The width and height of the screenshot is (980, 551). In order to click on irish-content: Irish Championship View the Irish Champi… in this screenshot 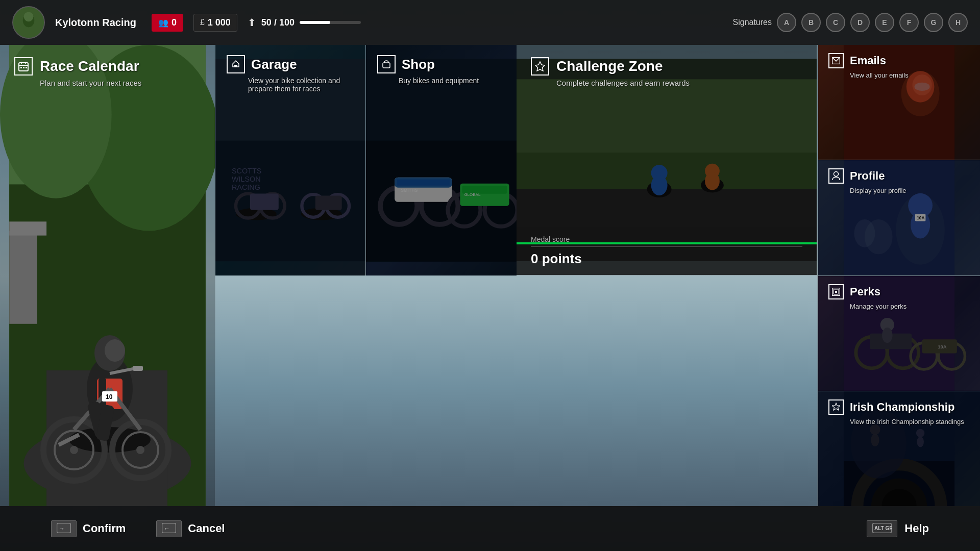, I will do `click(899, 413)`.